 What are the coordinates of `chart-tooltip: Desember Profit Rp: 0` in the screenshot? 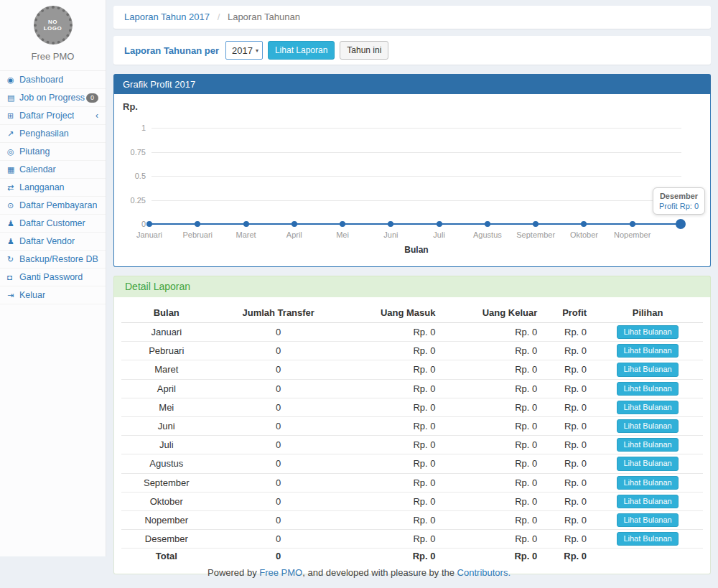 It's located at (679, 201).